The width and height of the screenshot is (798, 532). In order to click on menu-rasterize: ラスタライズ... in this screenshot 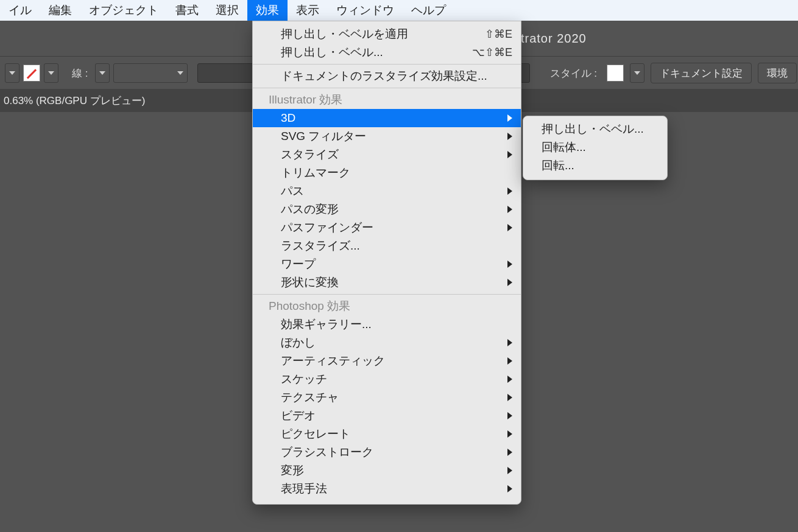, I will do `click(387, 246)`.